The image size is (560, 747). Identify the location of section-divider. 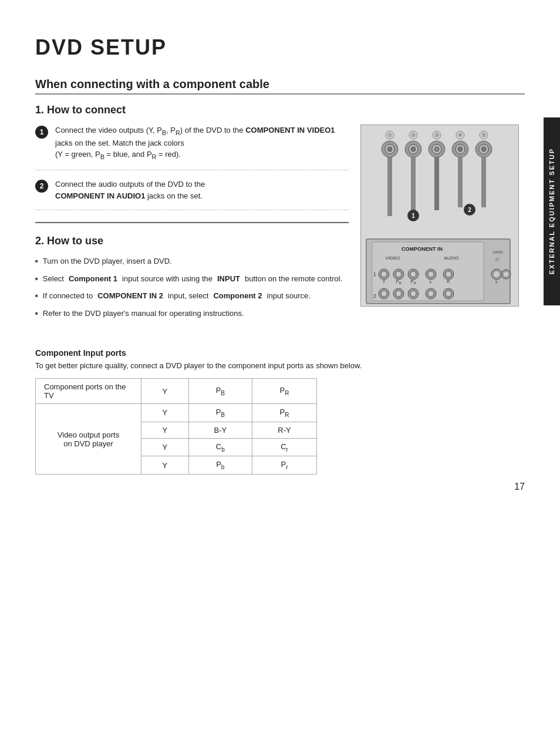
(192, 223).